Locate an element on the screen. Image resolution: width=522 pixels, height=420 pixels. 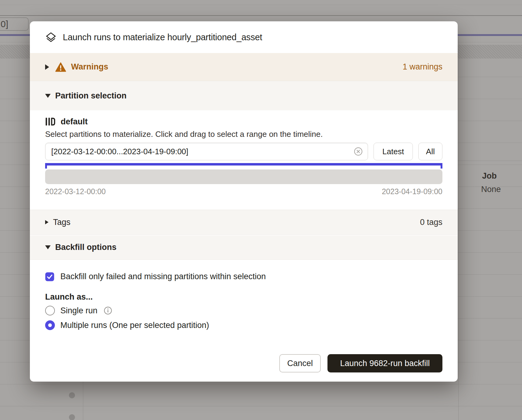
radio-unselected is located at coordinates (50, 311).